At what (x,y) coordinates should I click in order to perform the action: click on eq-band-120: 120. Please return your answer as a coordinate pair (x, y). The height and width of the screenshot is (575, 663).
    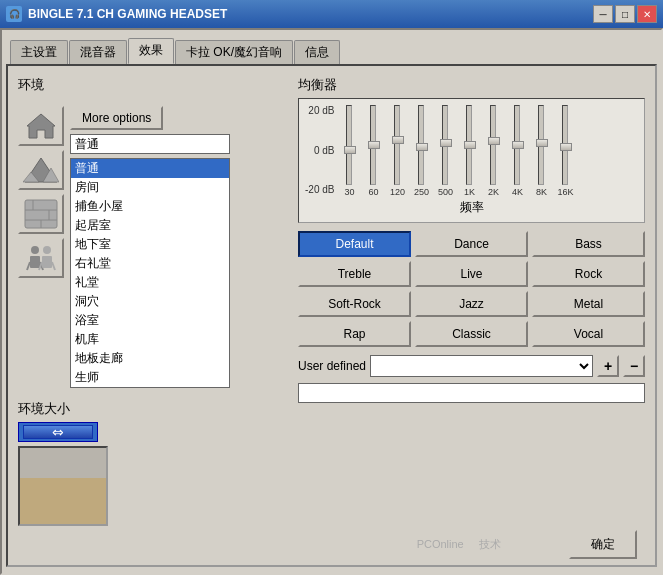
    Looking at the image, I should click on (397, 151).